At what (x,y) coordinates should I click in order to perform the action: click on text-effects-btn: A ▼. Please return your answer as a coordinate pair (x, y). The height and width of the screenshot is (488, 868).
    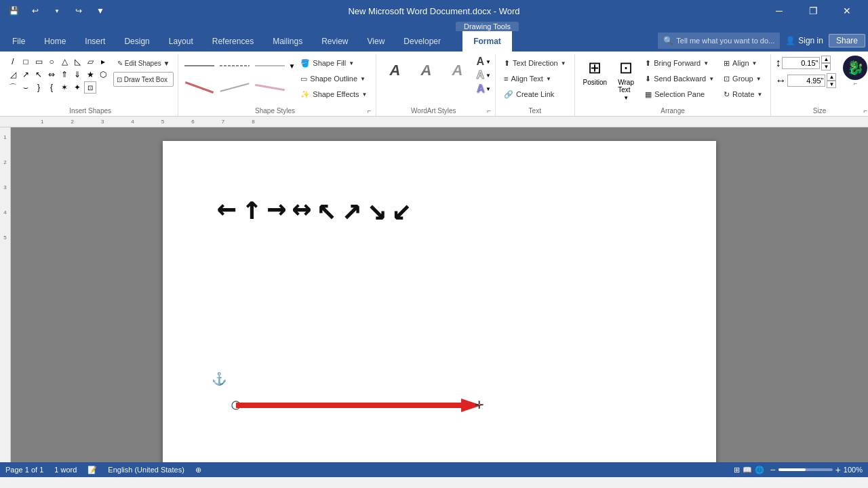
    Looking at the image, I should click on (484, 89).